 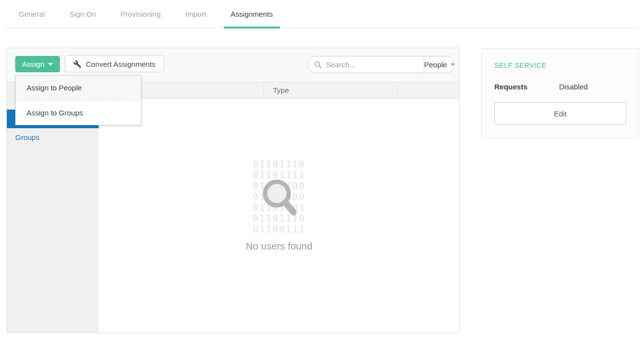 What do you see at coordinates (381, 65) in the screenshot?
I see `search-control: People` at bounding box center [381, 65].